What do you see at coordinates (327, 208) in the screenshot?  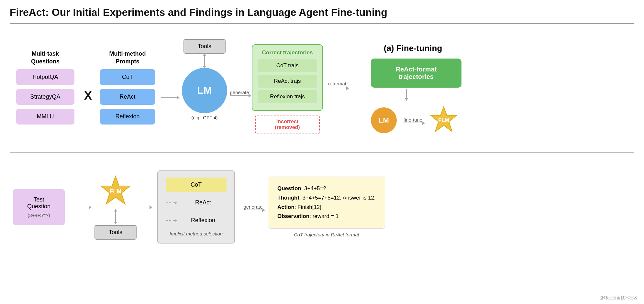 I see `output-action: Action: Finish[12]` at bounding box center [327, 208].